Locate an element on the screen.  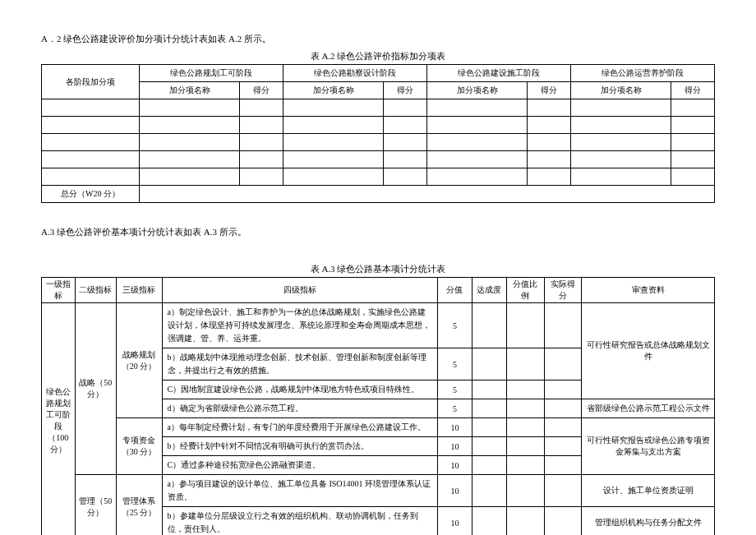
l4-cell: a）制定绿色设计、施工和养护为一体的总体战略规划，实施绿色公路建设计划，体现坚持… is located at coordinates (299, 325).